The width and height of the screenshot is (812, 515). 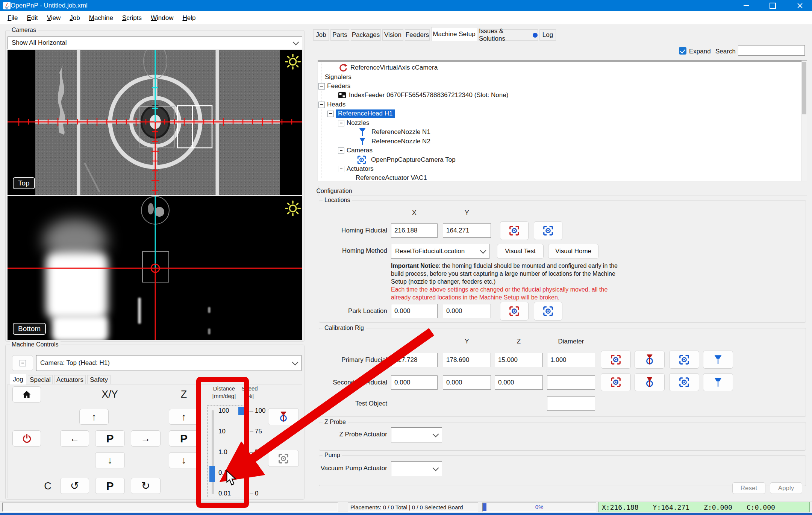 I want to click on tree-row-actuators: Actuators, so click(x=356, y=169).